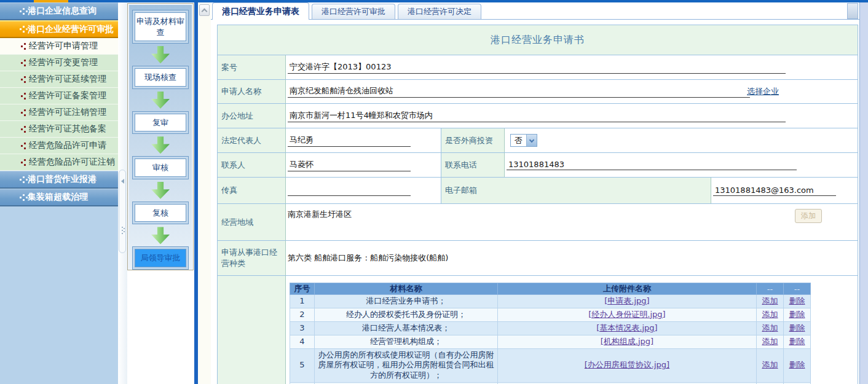  Describe the element at coordinates (160, 136) in the screenshot. I see `workflow-panel: 申请及材料审查 现场核查 复审 审核 复核 局领导审批` at that location.